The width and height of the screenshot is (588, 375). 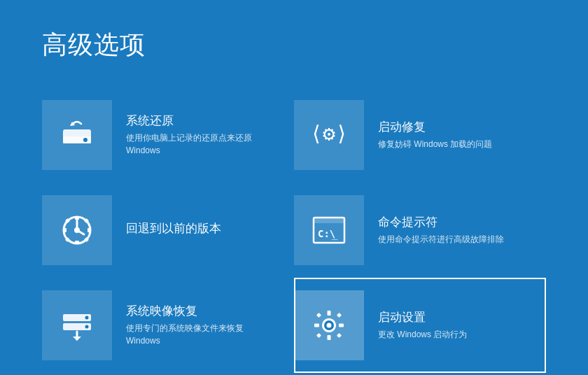 I want to click on system-restore-item: 系统还原 使用你电脑上记录的还原点来还原 Windows, so click(x=168, y=135).